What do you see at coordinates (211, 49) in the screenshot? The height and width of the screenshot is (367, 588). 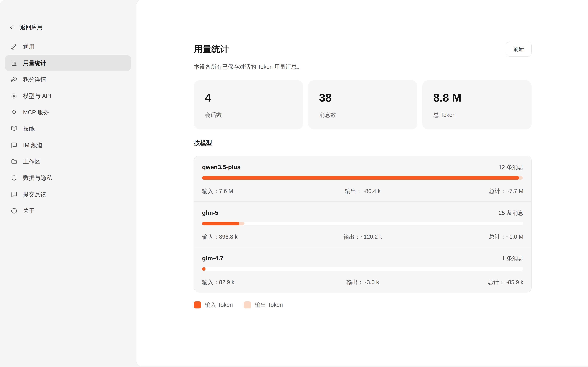 I see `page-title: 用量统计` at bounding box center [211, 49].